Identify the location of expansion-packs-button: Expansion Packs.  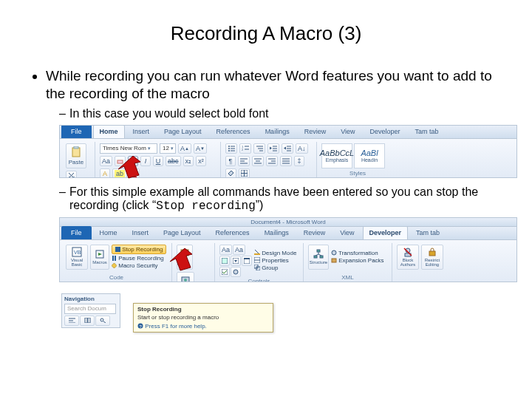
(358, 260).